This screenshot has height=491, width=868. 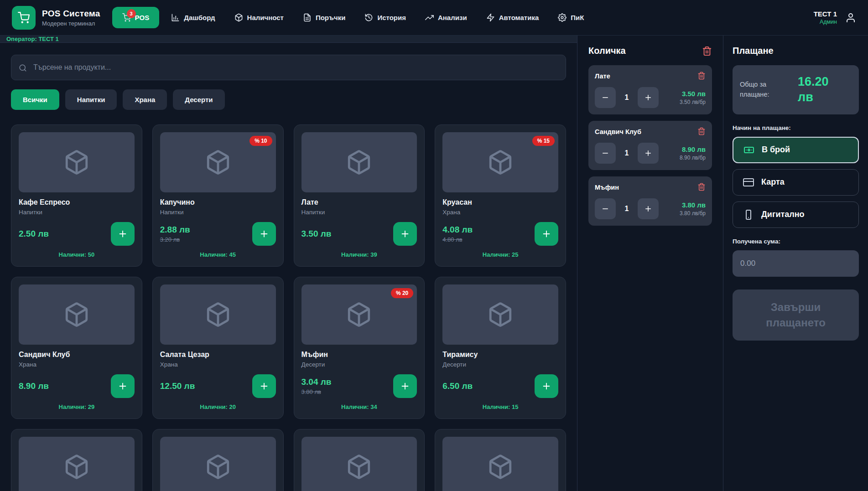 I want to click on clear-cart-button, so click(x=707, y=51).